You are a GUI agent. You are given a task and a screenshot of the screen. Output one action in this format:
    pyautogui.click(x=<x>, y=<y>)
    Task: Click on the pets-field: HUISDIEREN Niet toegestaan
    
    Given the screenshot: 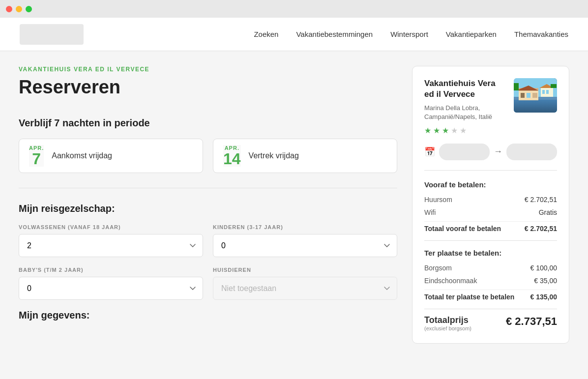 What is the action you would take?
    pyautogui.click(x=305, y=283)
    